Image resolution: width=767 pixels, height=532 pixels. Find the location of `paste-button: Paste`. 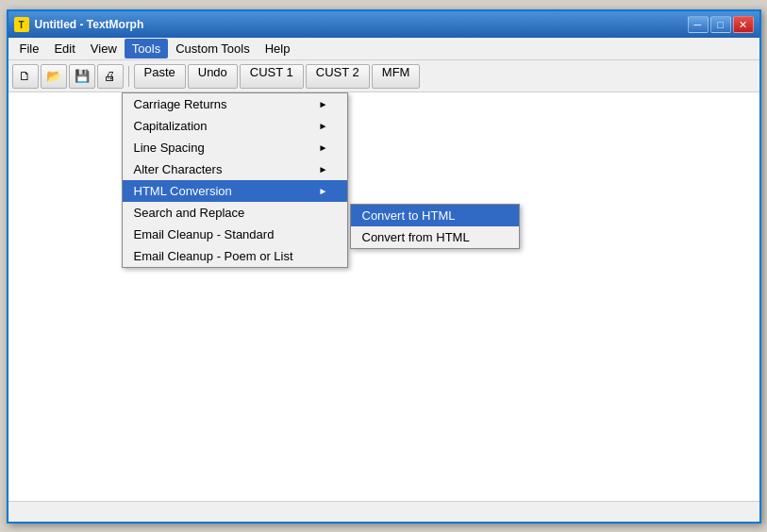

paste-button: Paste is located at coordinates (160, 76).